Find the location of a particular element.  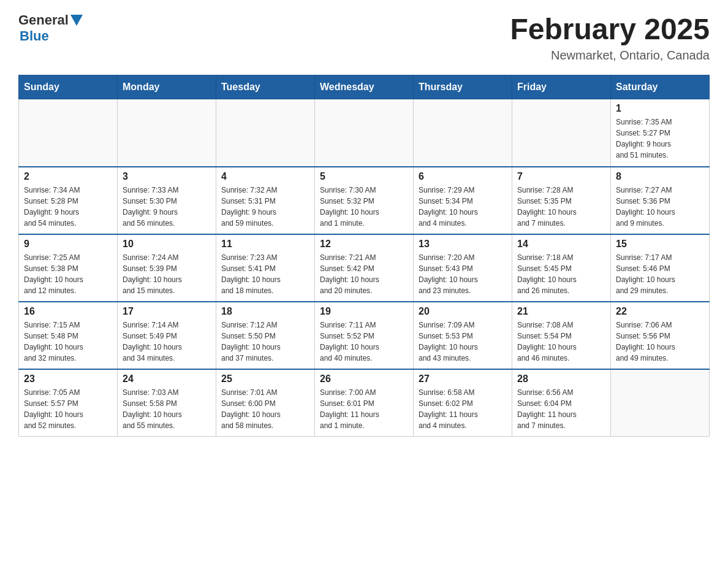

day-info: Sunrise: 7:03 AM Sunset: 5:58 PM Dayligh… is located at coordinates (167, 409).